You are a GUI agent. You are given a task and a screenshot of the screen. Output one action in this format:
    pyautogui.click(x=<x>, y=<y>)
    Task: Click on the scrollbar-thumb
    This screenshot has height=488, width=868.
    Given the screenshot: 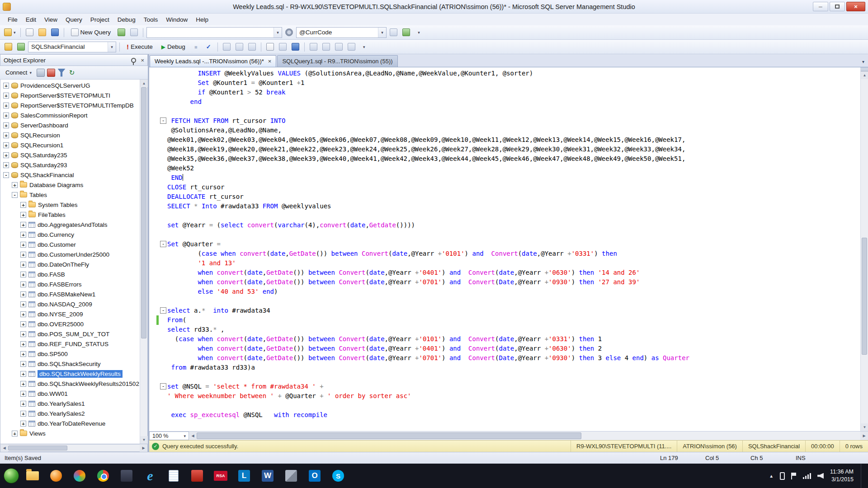 What is the action you would take?
    pyautogui.click(x=389, y=436)
    